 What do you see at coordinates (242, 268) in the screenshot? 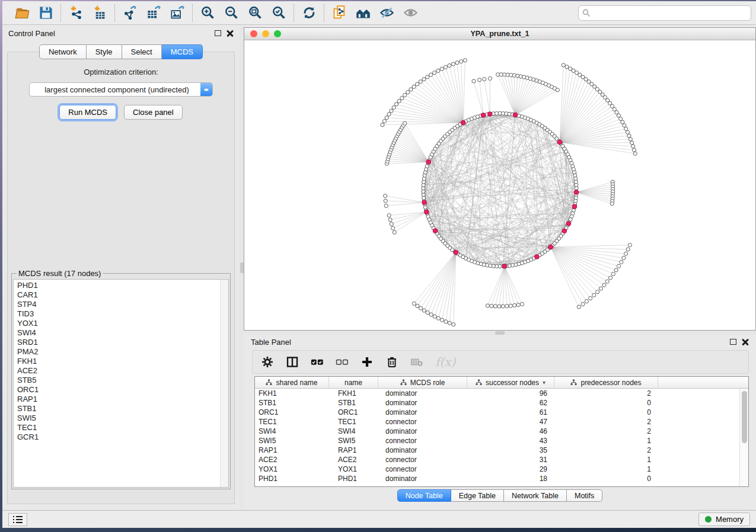
I see `vertical-split-handle` at bounding box center [242, 268].